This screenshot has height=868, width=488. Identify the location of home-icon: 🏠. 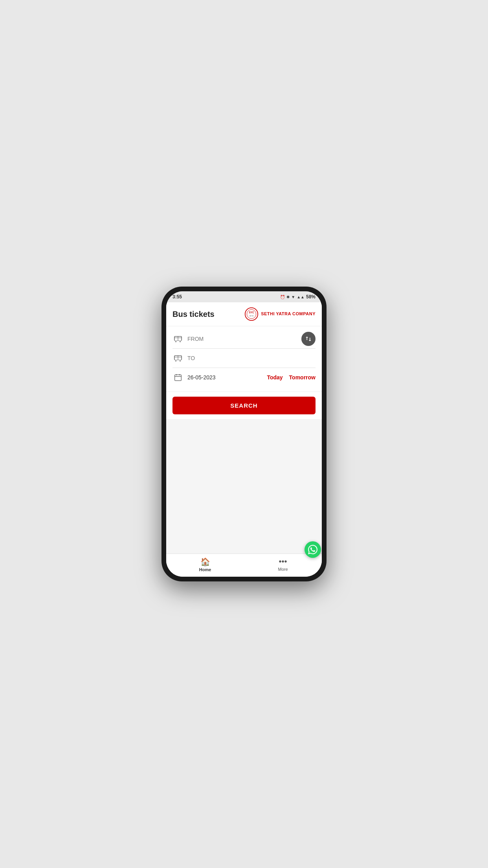
(205, 562).